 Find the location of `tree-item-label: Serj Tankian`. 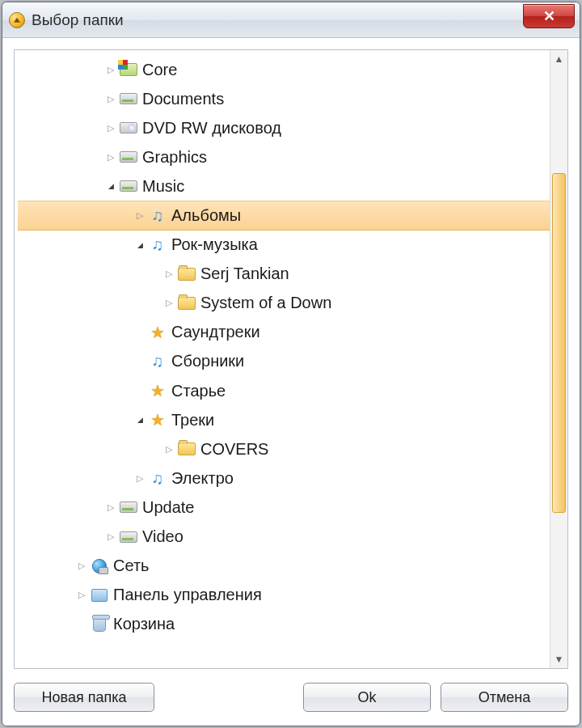

tree-item-label: Serj Tankian is located at coordinates (245, 273).